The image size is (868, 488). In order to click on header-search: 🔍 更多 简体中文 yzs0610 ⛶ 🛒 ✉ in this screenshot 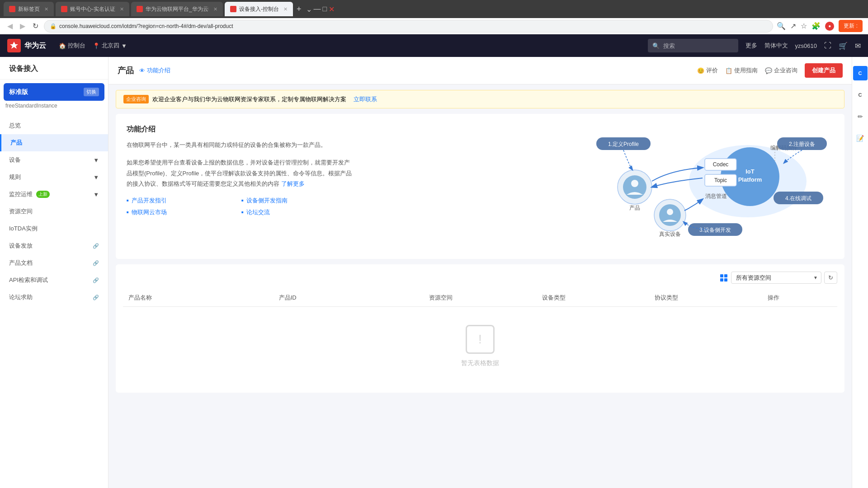, I will do `click(754, 46)`.